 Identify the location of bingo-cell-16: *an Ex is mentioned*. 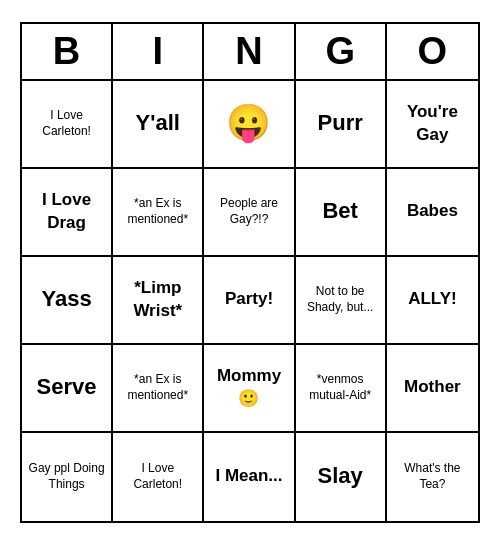
(158, 389).